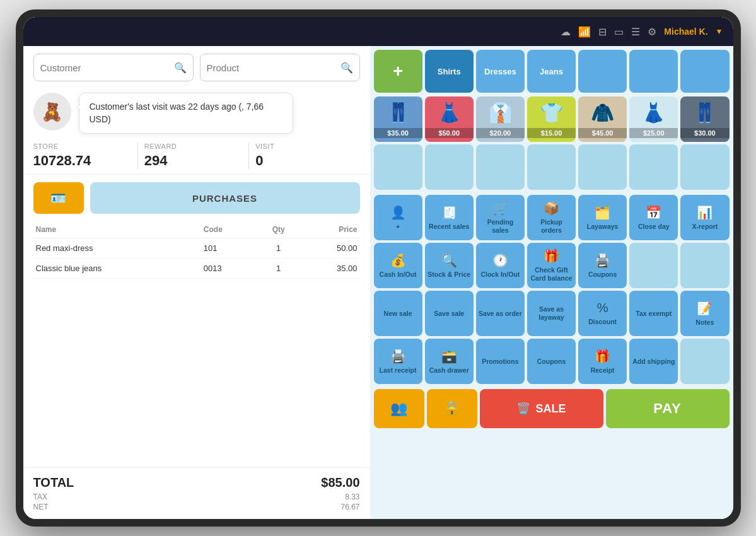  What do you see at coordinates (551, 226) in the screenshot?
I see `pickup-orders-label: Pickup orders` at bounding box center [551, 226].